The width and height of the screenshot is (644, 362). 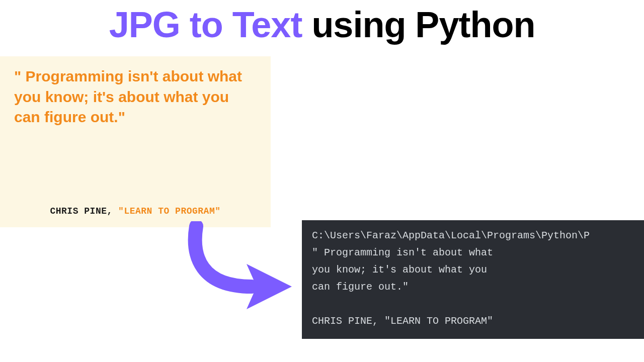 I want to click on quote-book: "LEARN TO PROGRAM", so click(x=169, y=211).